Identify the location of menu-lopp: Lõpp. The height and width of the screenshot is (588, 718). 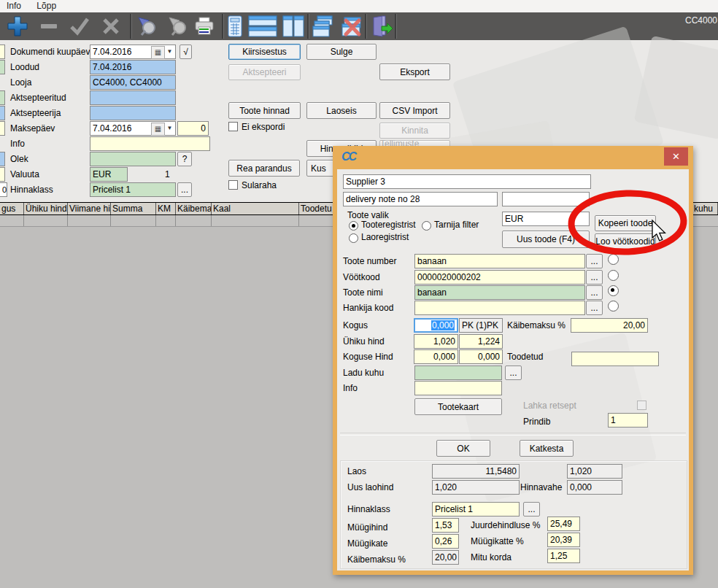
(47, 6).